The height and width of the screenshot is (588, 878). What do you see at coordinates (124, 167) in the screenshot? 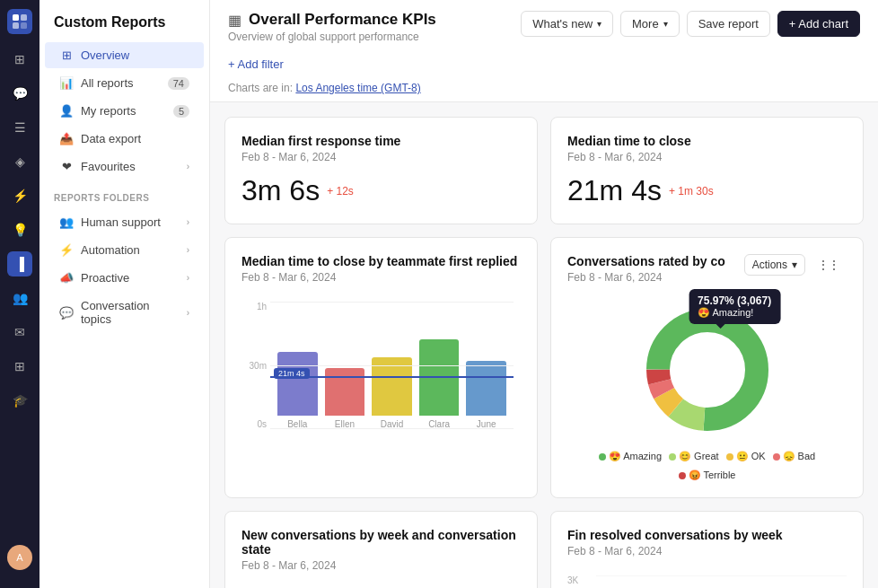
I see `nav-item-favourites: ❤ Favourites ›` at bounding box center [124, 167].